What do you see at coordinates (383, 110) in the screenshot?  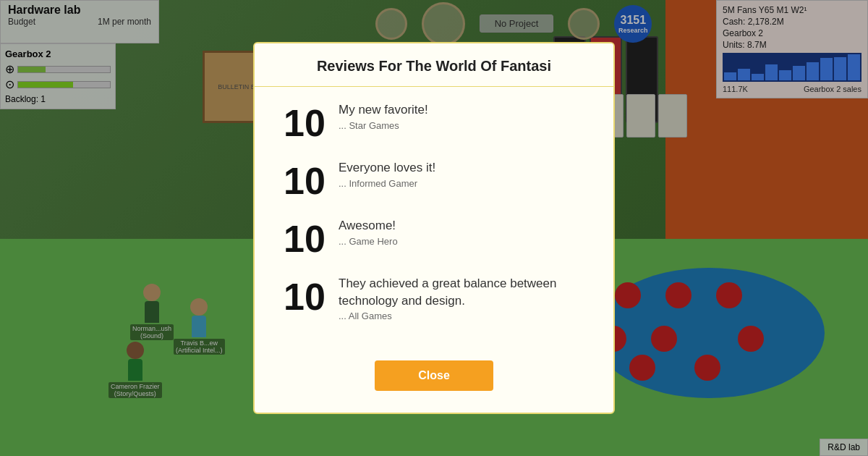 I see `review-text-0: My new favorite!` at bounding box center [383, 110].